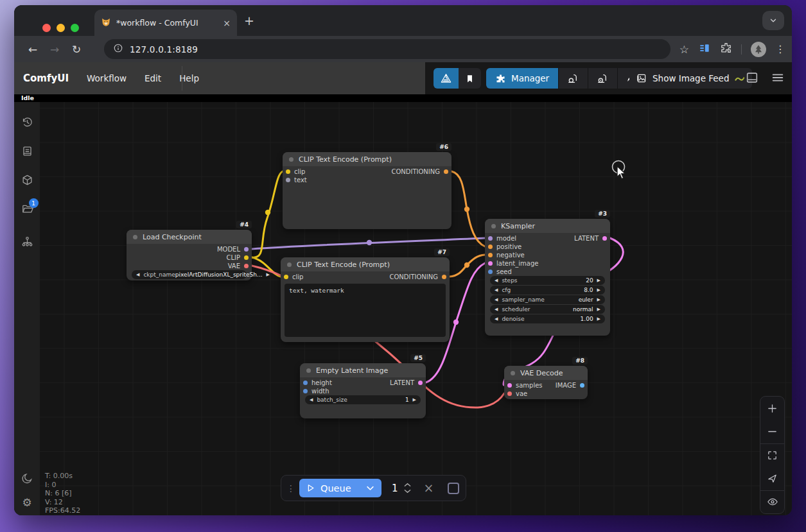  I want to click on active-workflow-button, so click(446, 78).